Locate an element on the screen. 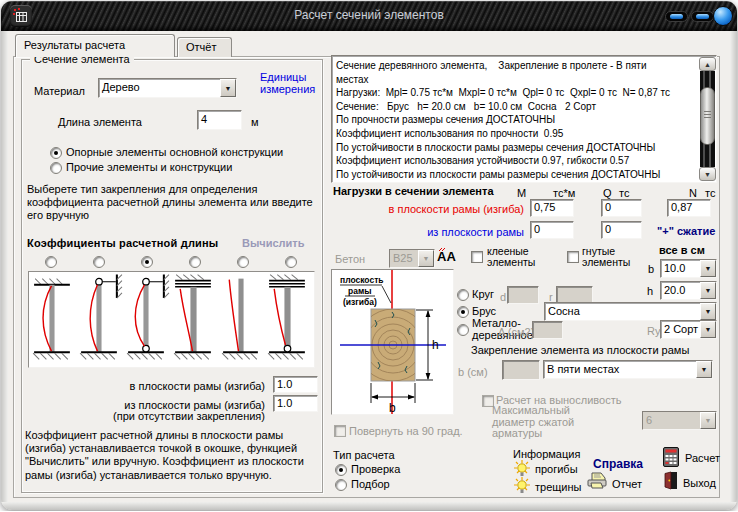 Image resolution: width=738 pixels, height=512 pixels. plane-label-line2: рамы is located at coordinates (360, 291).